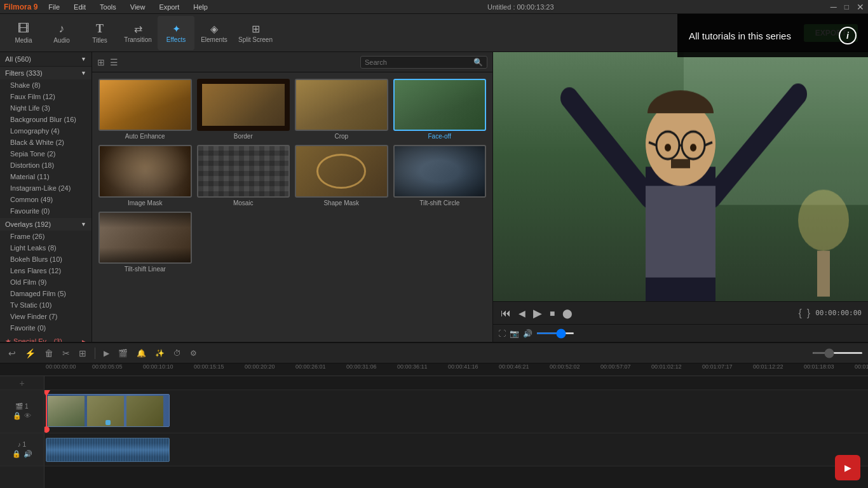 This screenshot has width=868, height=488. What do you see at coordinates (61, 367) in the screenshot?
I see `ruler-tick-0: 00:00:00:00` at bounding box center [61, 367].